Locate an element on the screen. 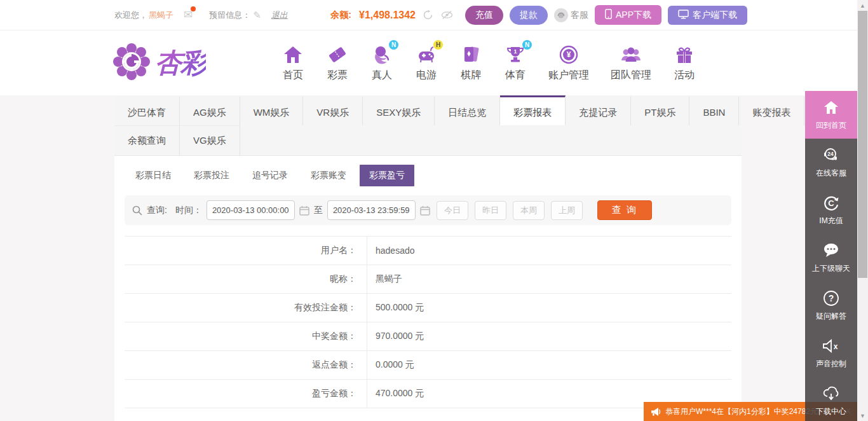  app-download-label: APP下载 is located at coordinates (634, 15).